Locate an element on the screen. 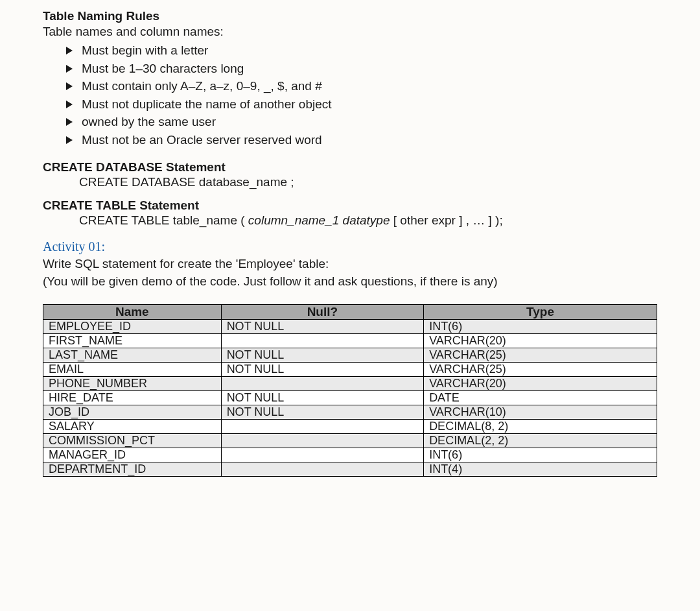 The height and width of the screenshot is (611, 700). table-row: PHONE_NUMBERVARCHAR(20) is located at coordinates (350, 384).